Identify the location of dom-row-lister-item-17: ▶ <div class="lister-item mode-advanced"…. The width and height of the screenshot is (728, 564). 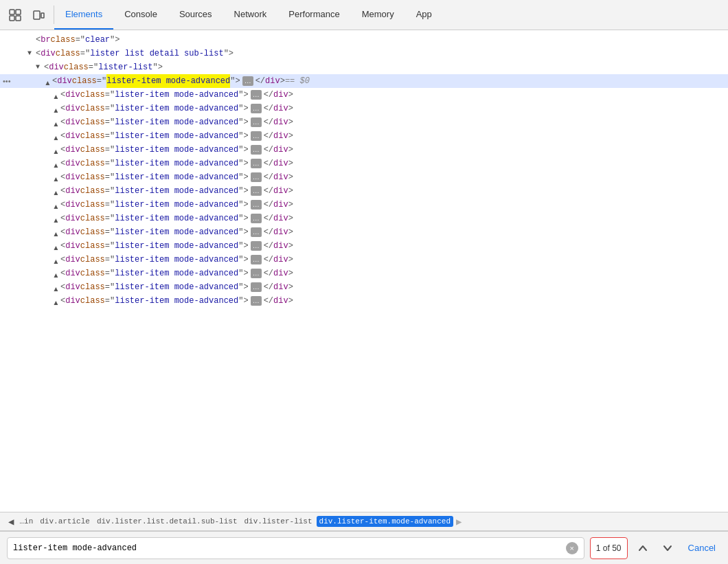
(364, 301).